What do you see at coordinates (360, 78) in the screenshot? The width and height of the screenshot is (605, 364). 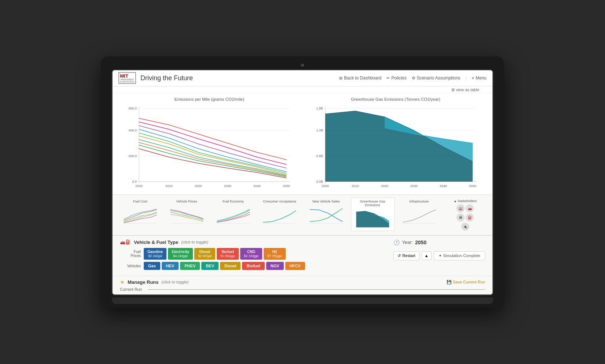 I see `back-to-dashboard-button: ⊞ Back to Dashboard` at bounding box center [360, 78].